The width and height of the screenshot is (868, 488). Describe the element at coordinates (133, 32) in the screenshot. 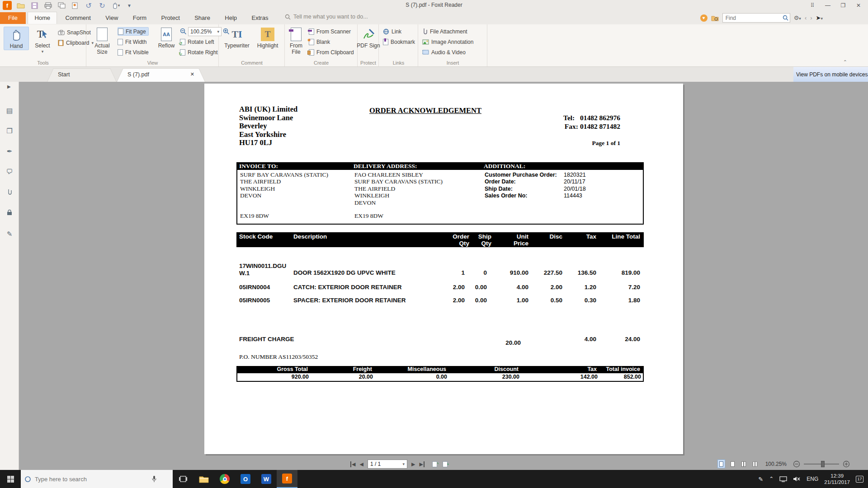

I see `fit-page-button: Fit Page` at that location.